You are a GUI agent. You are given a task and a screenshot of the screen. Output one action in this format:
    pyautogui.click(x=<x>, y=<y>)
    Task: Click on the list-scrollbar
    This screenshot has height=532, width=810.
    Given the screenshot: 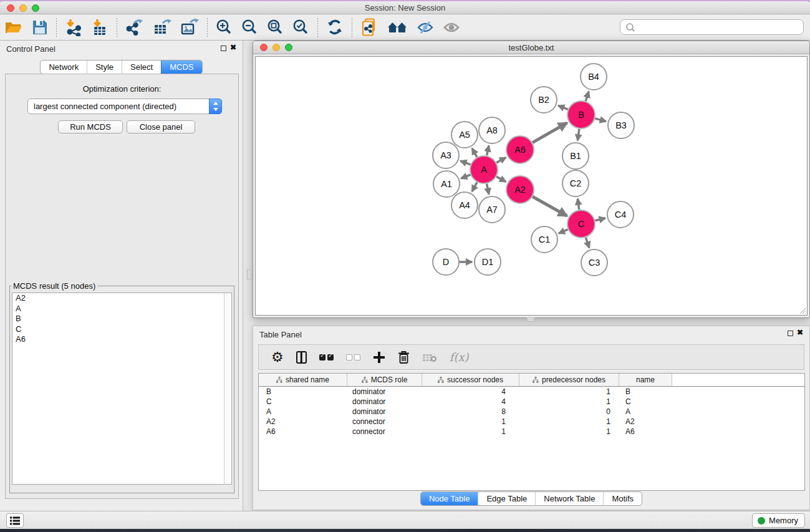 What is the action you would take?
    pyautogui.click(x=228, y=389)
    